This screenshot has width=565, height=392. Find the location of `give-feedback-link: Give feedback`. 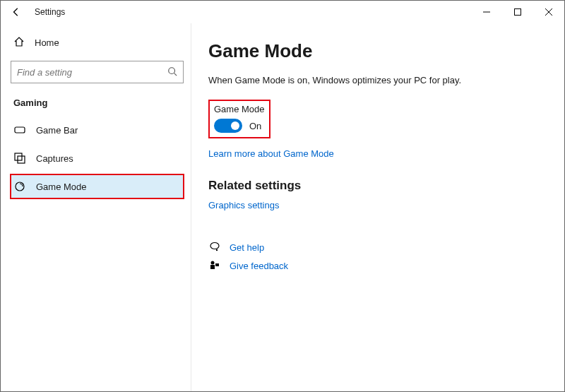

give-feedback-link: Give feedback is located at coordinates (258, 266).